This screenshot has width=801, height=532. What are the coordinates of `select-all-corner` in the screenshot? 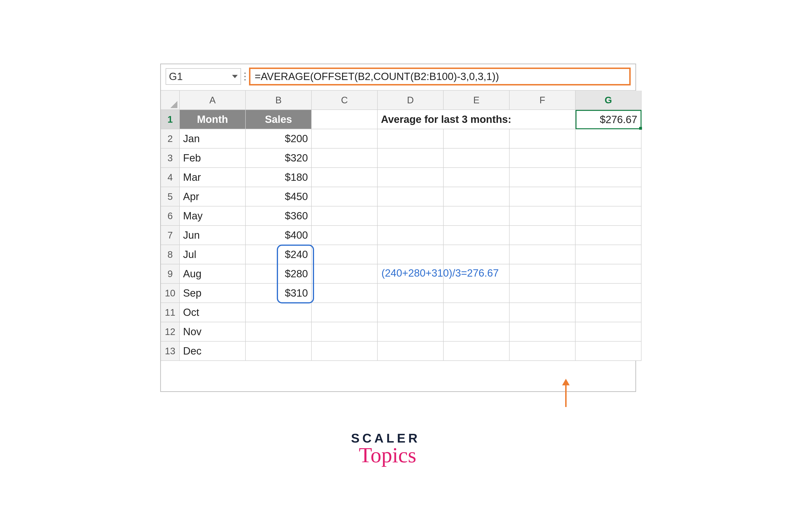 It's located at (170, 100).